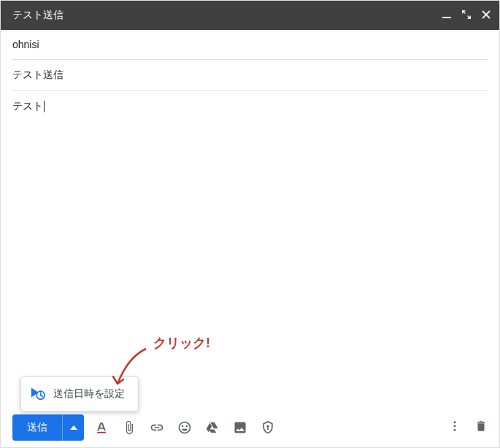 The width and height of the screenshot is (500, 448). What do you see at coordinates (250, 428) in the screenshot?
I see `compose-toolbar: 送信` at bounding box center [250, 428].